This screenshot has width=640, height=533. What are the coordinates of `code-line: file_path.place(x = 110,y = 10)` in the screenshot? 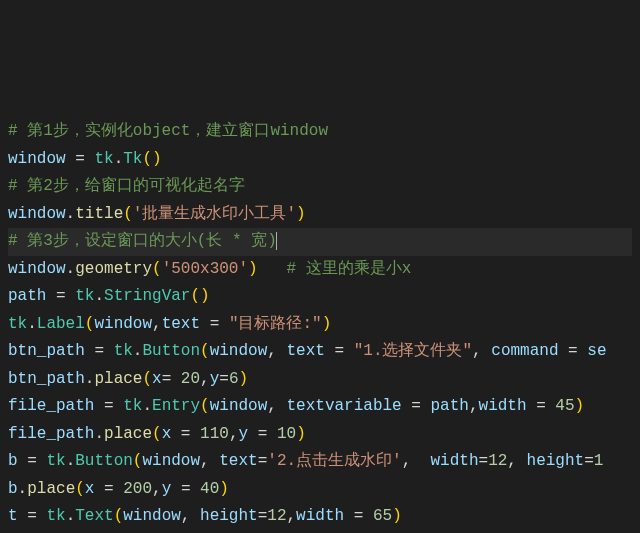 It's located at (320, 435).